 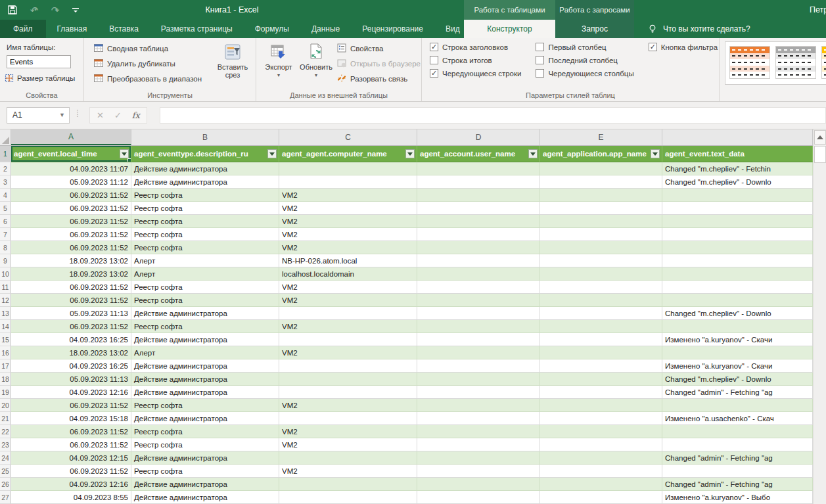 What do you see at coordinates (118, 116) in the screenshot?
I see `confirm-entry-icon: ✓` at bounding box center [118, 116].